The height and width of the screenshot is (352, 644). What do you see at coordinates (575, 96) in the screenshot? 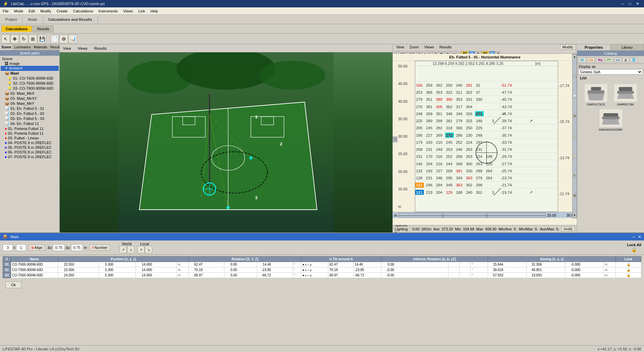
I see `scroll-chart-btn: 📊` at bounding box center [575, 96].